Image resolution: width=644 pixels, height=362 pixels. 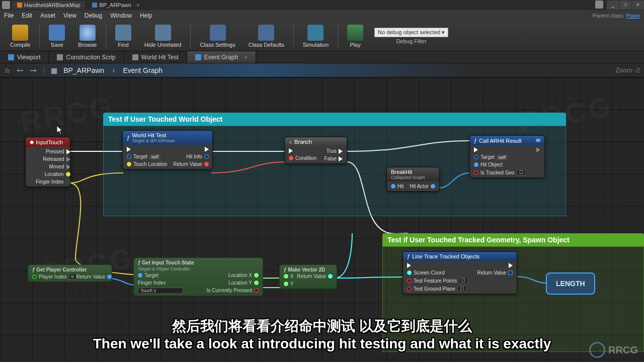 What do you see at coordinates (613, 5) in the screenshot?
I see `minimize-button: _` at bounding box center [613, 5].